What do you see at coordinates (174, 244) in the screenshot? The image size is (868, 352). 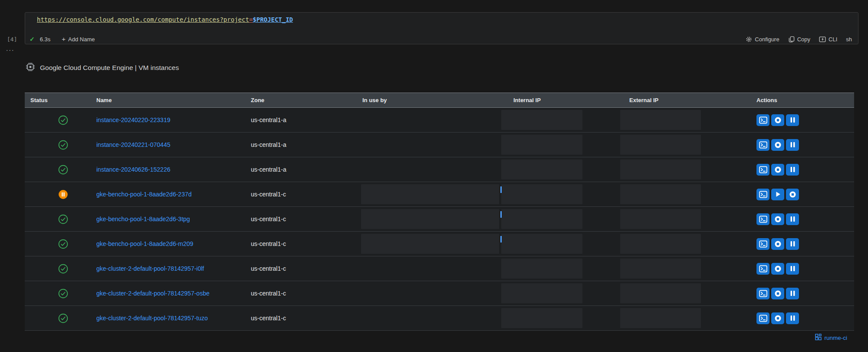 I see `name-cell: gke-bencho-pool-1-8aade2d6-m209` at bounding box center [174, 244].